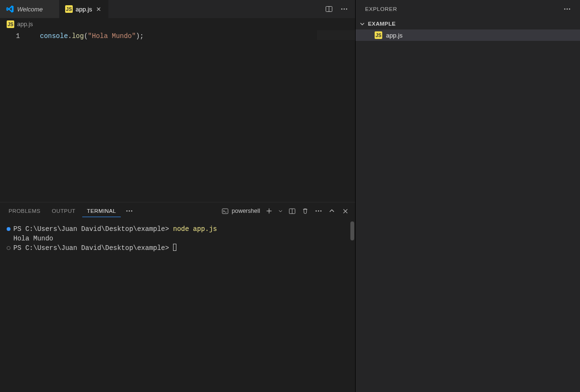 The height and width of the screenshot is (392, 580). Describe the element at coordinates (352, 231) in the screenshot. I see `terminal-scrollbar` at that location.